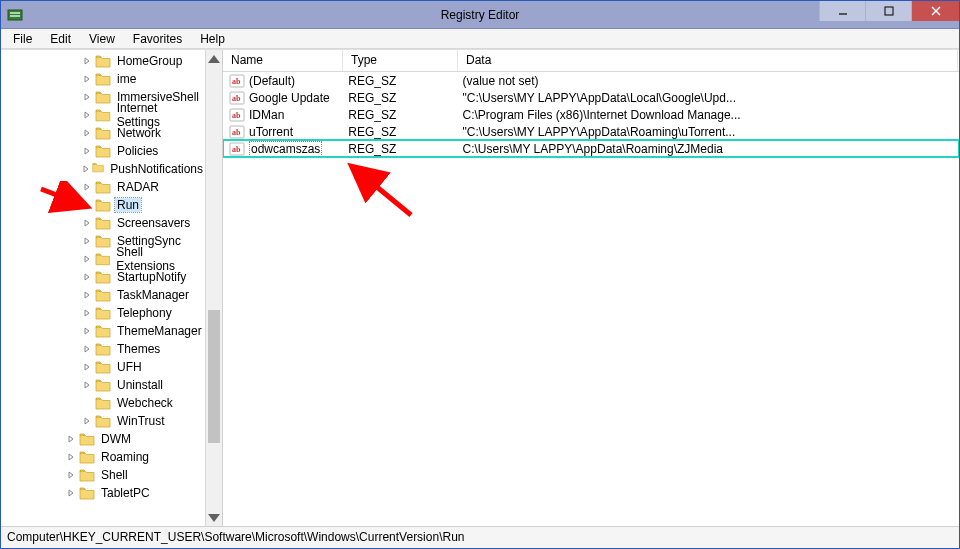 The height and width of the screenshot is (549, 960). What do you see at coordinates (22, 39) in the screenshot?
I see `menu-file: File` at bounding box center [22, 39].